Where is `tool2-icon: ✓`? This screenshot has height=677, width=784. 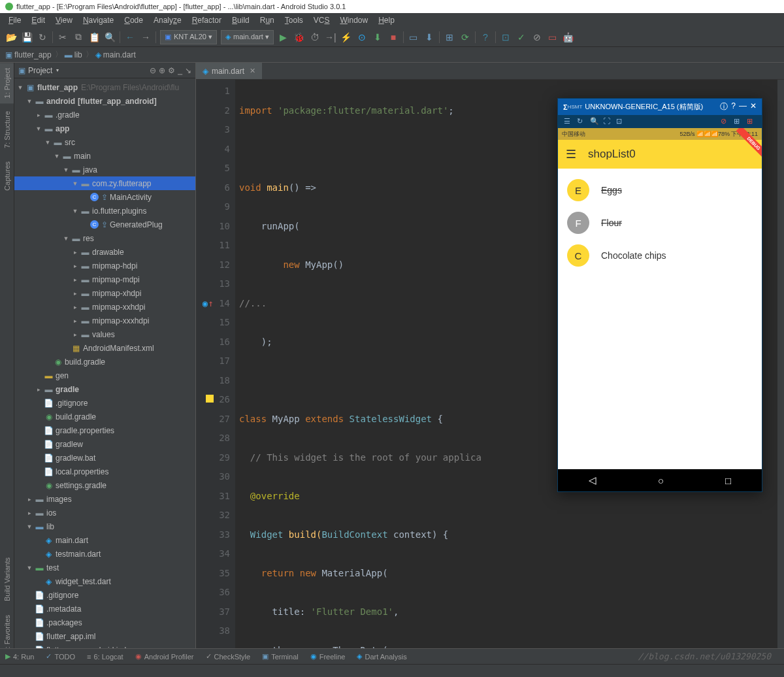
tool2-icon: ✓ is located at coordinates (521, 37).